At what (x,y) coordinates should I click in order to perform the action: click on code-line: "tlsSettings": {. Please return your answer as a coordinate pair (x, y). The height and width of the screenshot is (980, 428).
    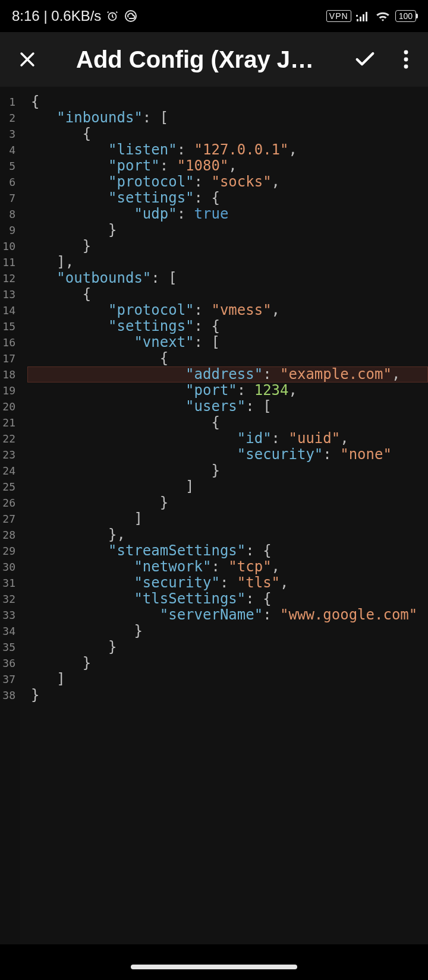
    Looking at the image, I should click on (228, 599).